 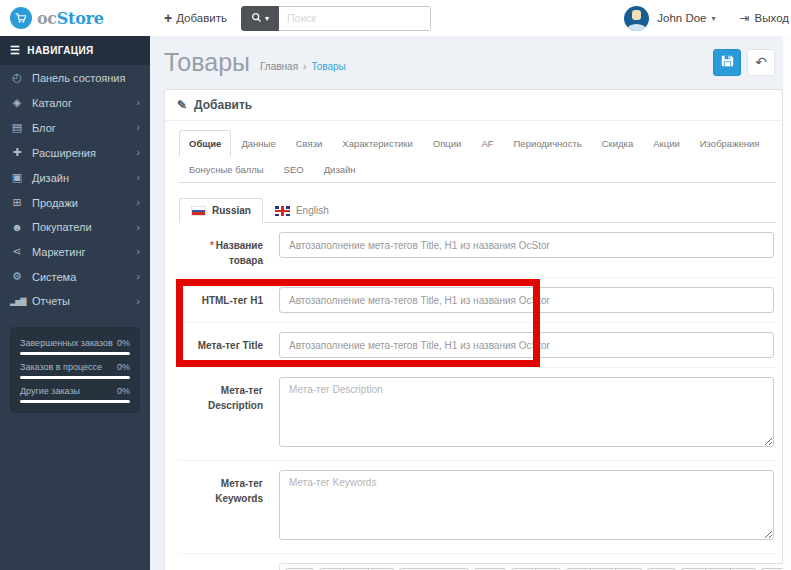 I want to click on lang-tab-english: English, so click(x=302, y=210).